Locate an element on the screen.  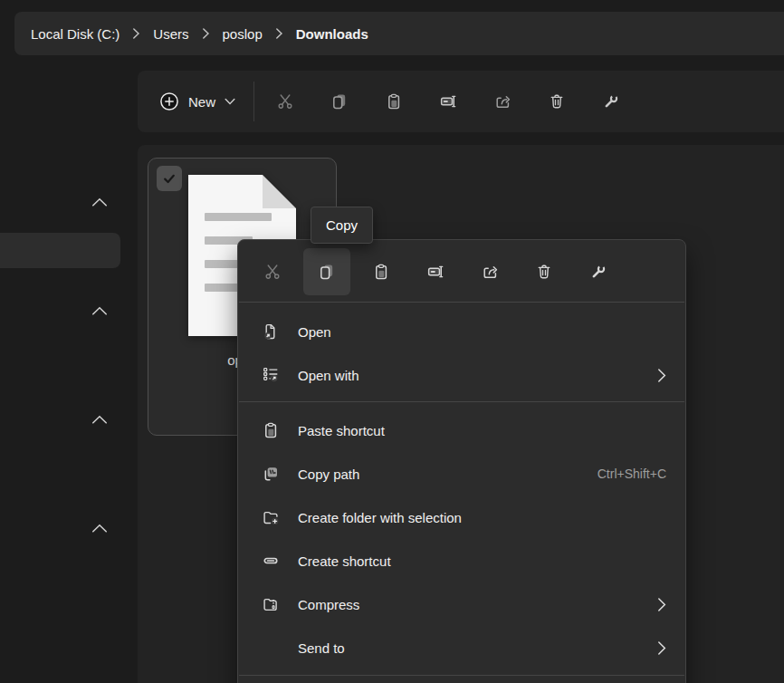
link-icon is located at coordinates (271, 561).